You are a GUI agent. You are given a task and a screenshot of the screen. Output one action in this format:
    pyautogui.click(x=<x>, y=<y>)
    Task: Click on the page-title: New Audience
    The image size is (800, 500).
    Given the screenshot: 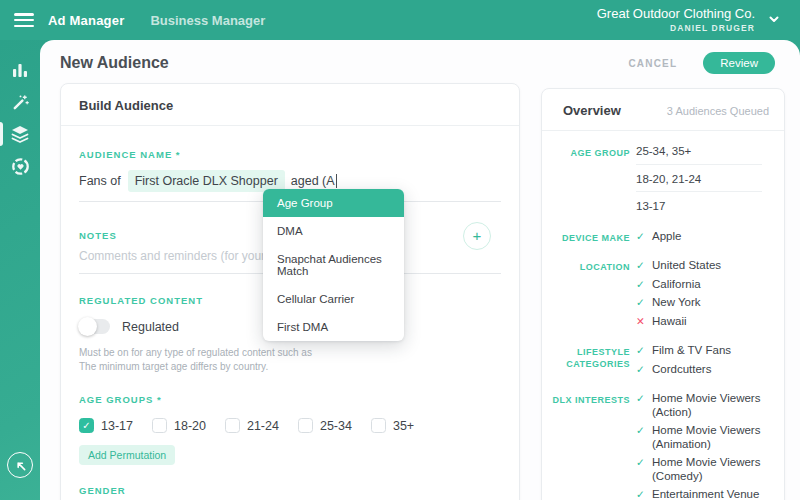 What is the action you would take?
    pyautogui.click(x=114, y=63)
    